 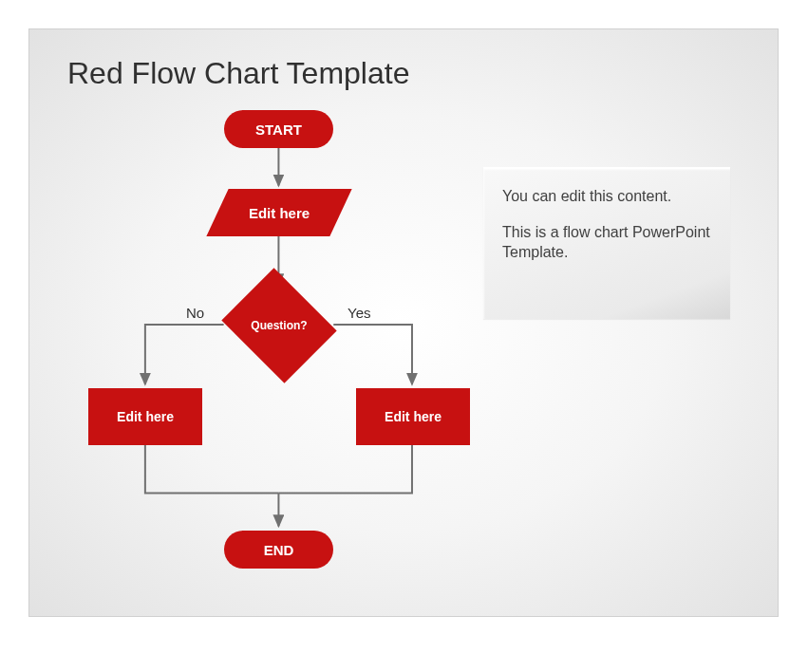 What do you see at coordinates (238, 74) in the screenshot?
I see `slide-title: Red Flow Chart Template` at bounding box center [238, 74].